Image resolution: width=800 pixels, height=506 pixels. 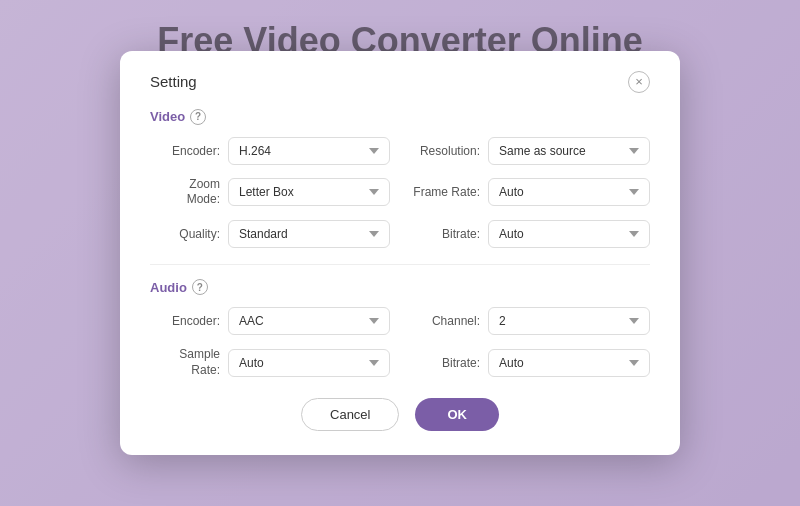 I want to click on channel-select: 2 1 6, so click(x=569, y=321).